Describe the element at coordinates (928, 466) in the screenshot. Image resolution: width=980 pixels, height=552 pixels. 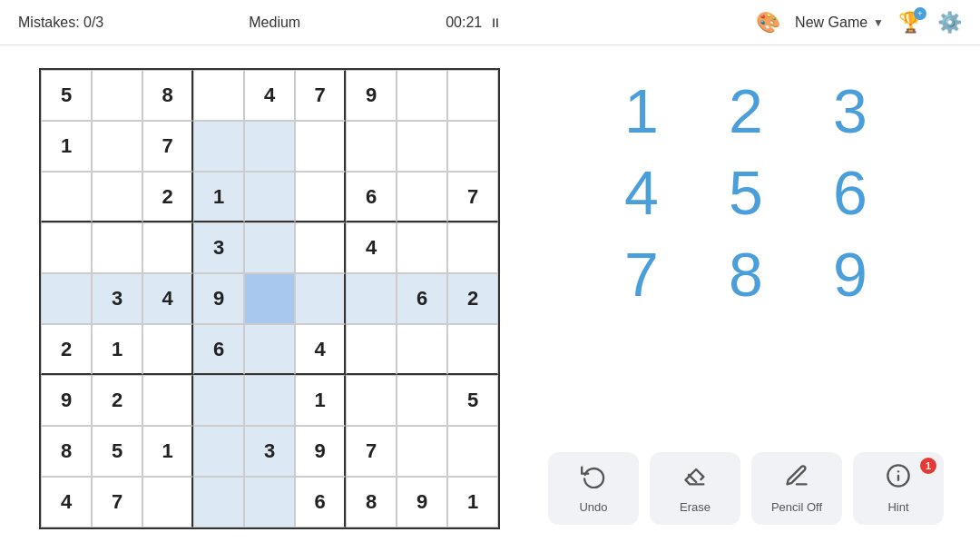
I see `hint-badge: 1` at that location.